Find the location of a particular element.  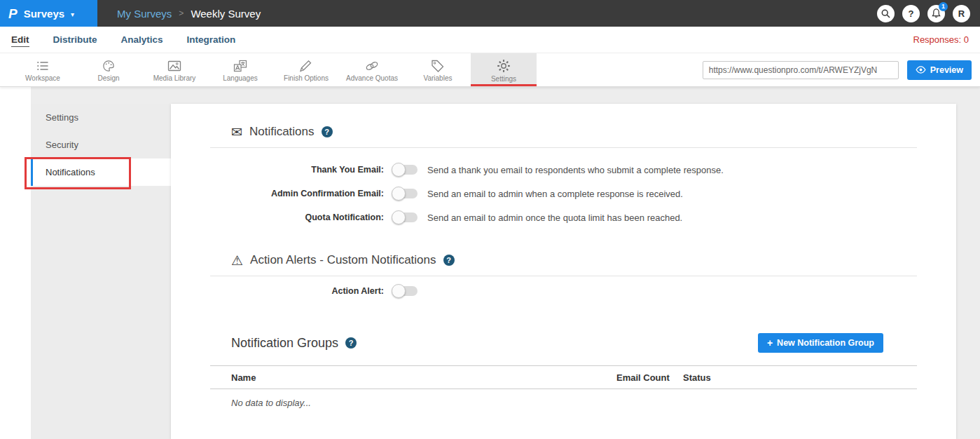

product-name: Surveys is located at coordinates (44, 14).